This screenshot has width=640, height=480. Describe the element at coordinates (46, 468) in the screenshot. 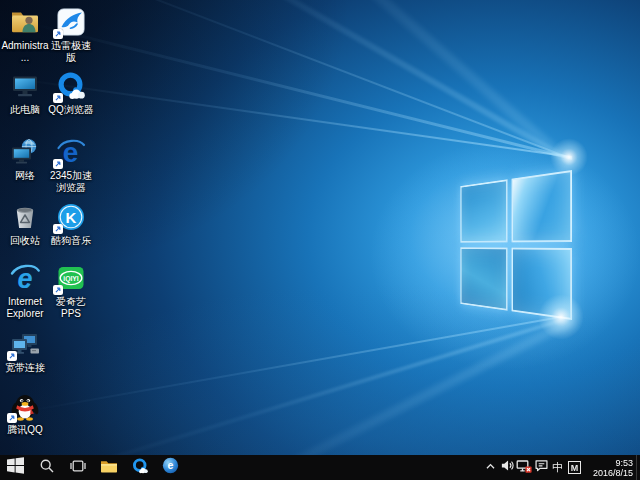

I see `search-button` at that location.